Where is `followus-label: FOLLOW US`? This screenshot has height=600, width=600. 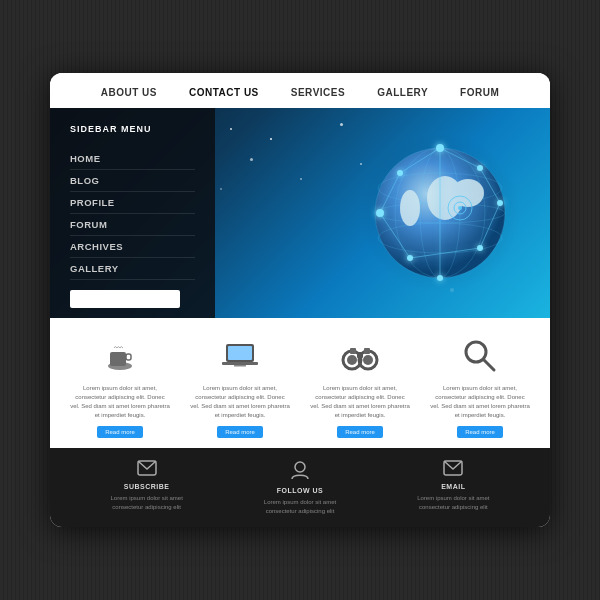 followus-label: FOLLOW US is located at coordinates (300, 490).